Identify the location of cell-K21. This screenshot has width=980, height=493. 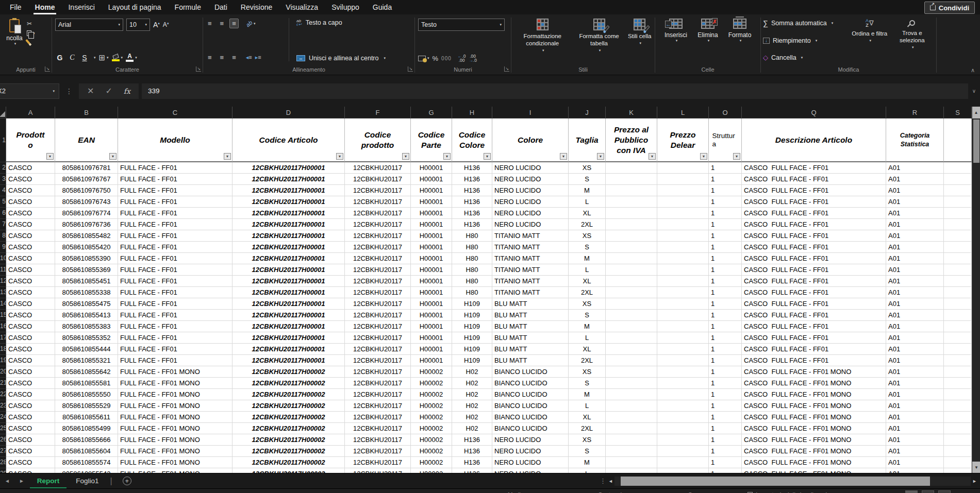
(632, 383).